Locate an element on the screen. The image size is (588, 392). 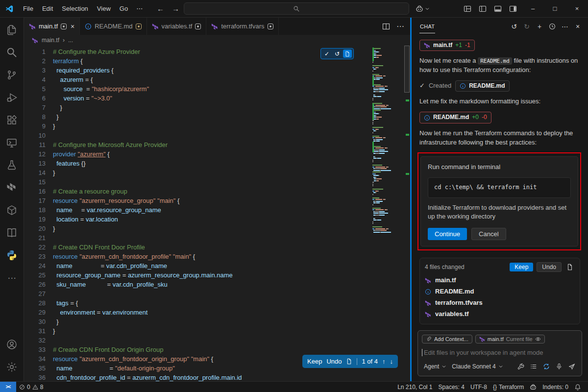
menu-file: File is located at coordinates (28, 9).